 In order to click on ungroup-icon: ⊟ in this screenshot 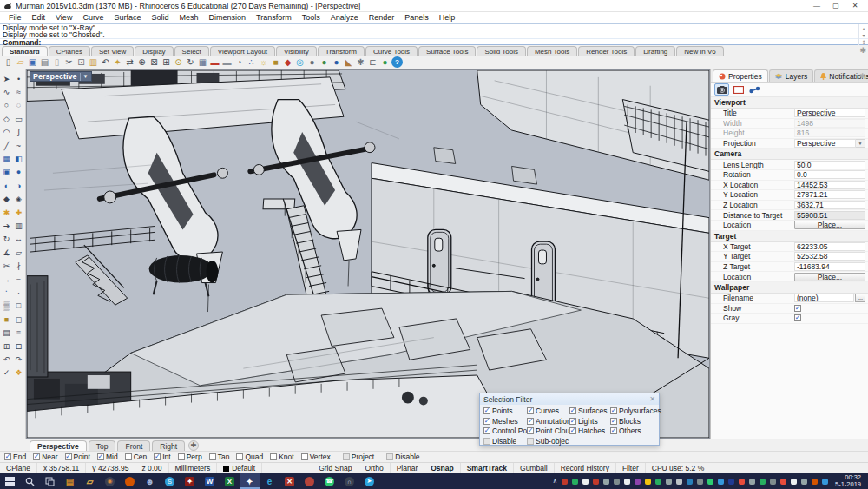, I will do `click(19, 346)`.